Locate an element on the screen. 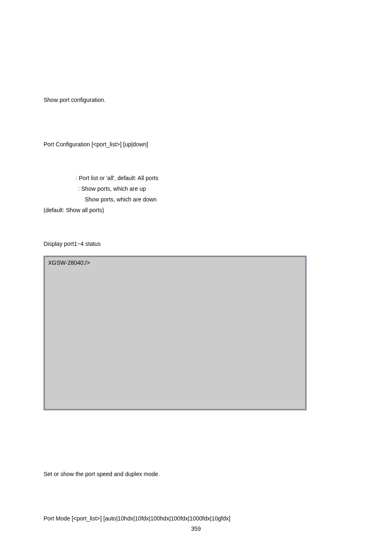 Image resolution: width=392 pixels, height=555 pixels. param-1: : Port list or 'all', default: All ports is located at coordinates (182, 178).